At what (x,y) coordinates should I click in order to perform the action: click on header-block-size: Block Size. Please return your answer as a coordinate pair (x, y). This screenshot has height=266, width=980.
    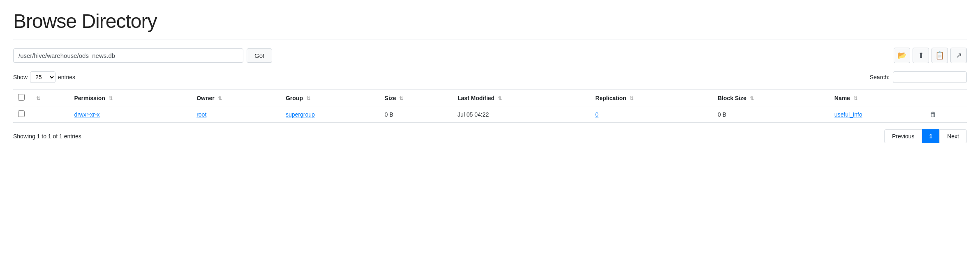
    Looking at the image, I should click on (771, 98).